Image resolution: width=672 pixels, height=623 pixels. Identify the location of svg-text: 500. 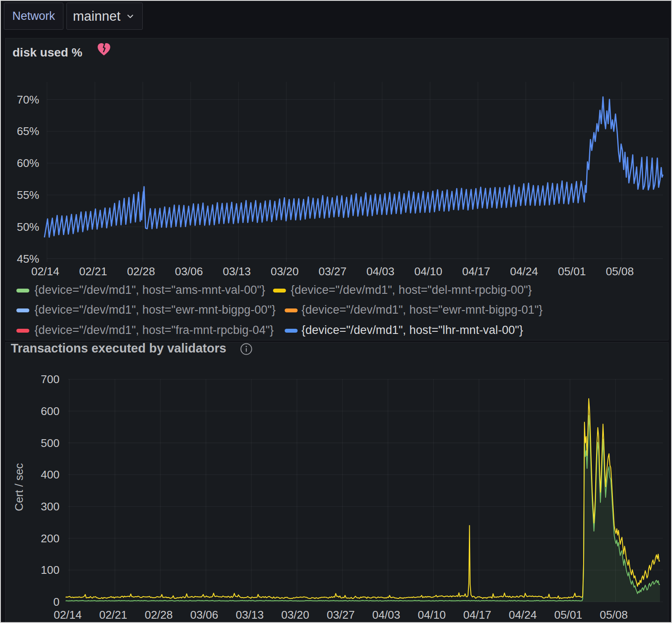
(50, 443).